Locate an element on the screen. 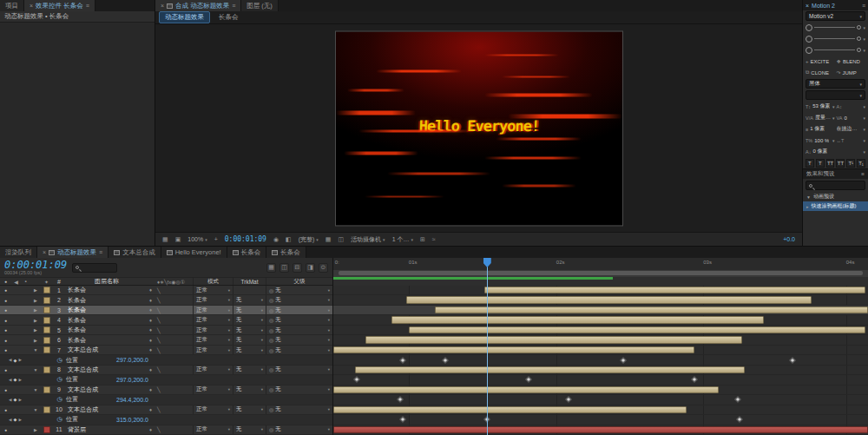  property-row: ◀◆▶◷位置315.0,200.0 is located at coordinates (167, 420).